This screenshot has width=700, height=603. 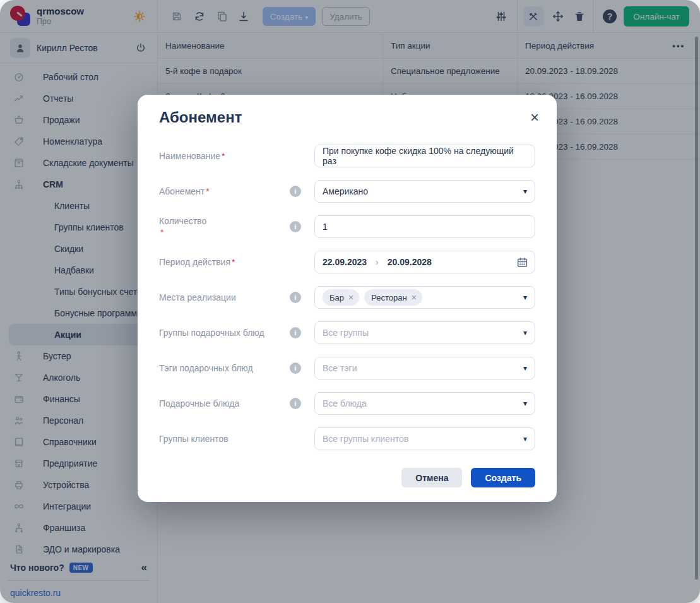 I want to click on daterange-input: 22.09.2023›20.09.2028, so click(x=425, y=262).